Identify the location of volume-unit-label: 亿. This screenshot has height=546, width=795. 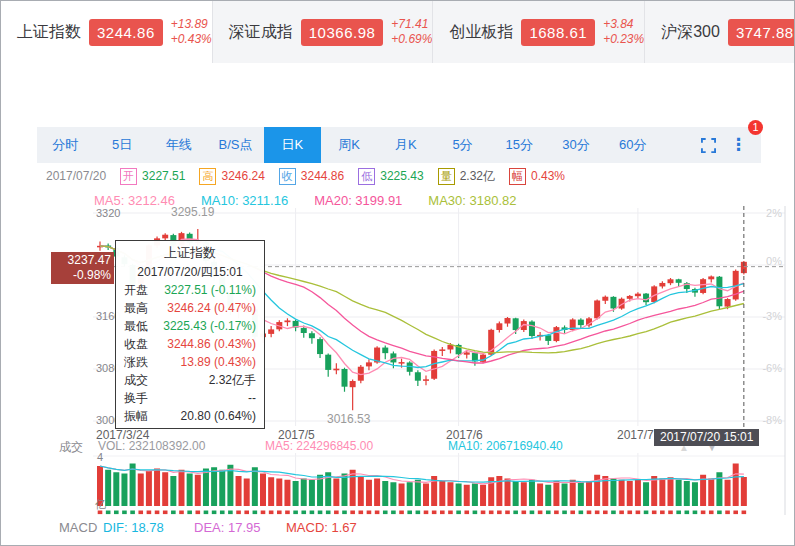
(100, 504).